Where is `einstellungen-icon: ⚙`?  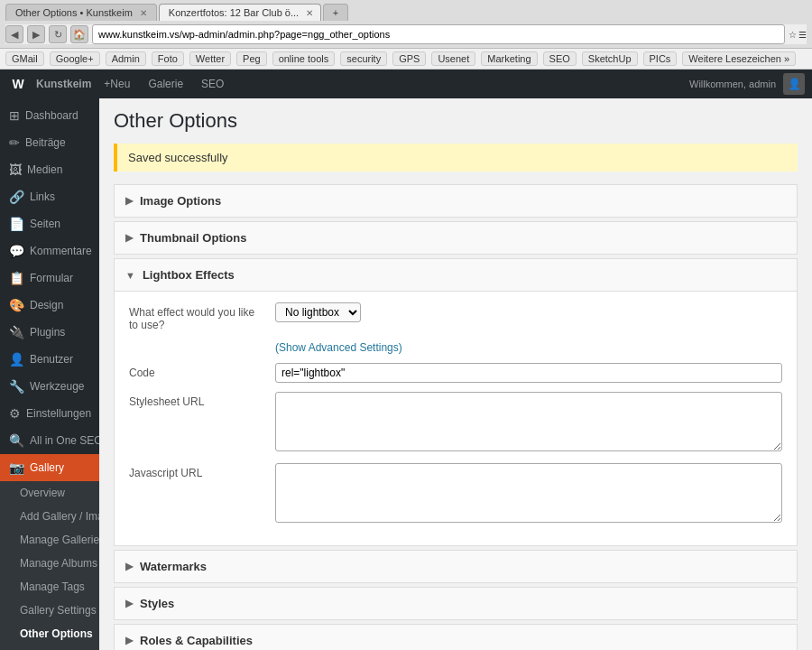
einstellungen-icon: ⚙ is located at coordinates (14, 413).